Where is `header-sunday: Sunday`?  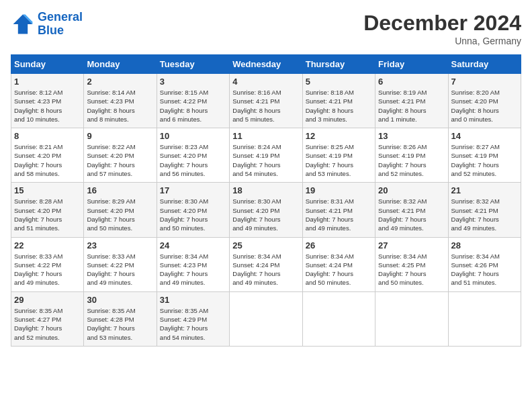 header-sunday: Sunday is located at coordinates (48, 64).